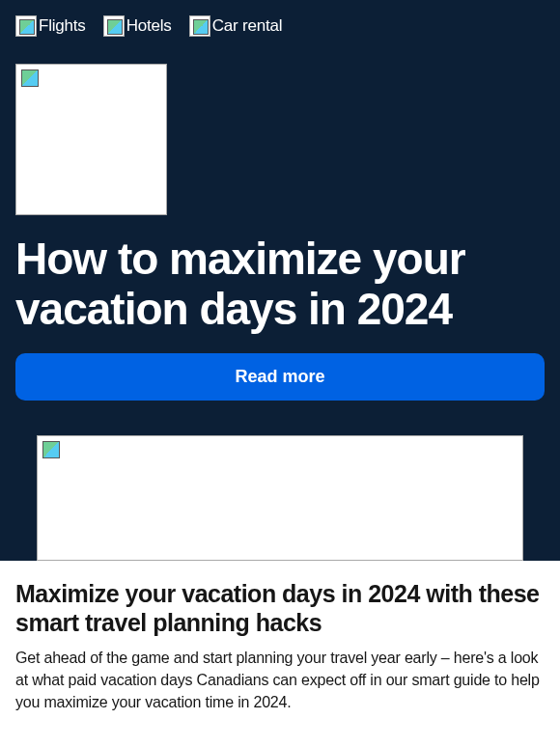 This screenshot has width=560, height=747. Describe the element at coordinates (149, 26) in the screenshot. I see `nav-hotels-label: Hotels` at that location.